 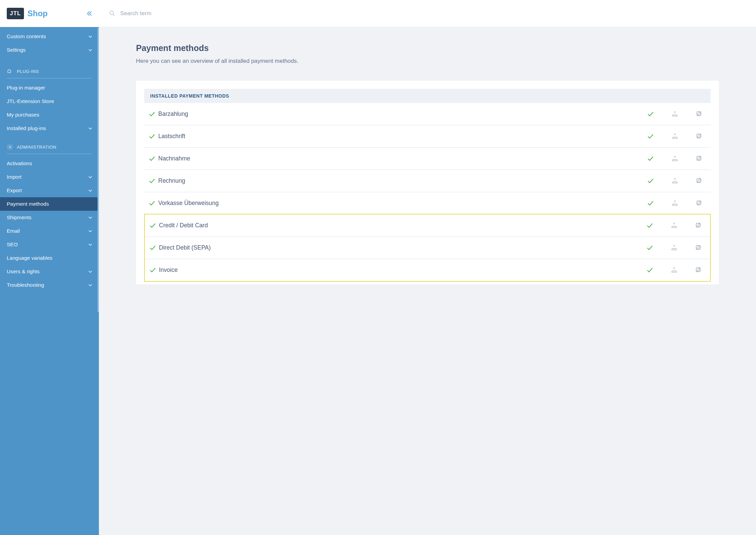 What do you see at coordinates (427, 96) in the screenshot?
I see `panel-header: INSTALLED PAYMENT METHODS` at bounding box center [427, 96].